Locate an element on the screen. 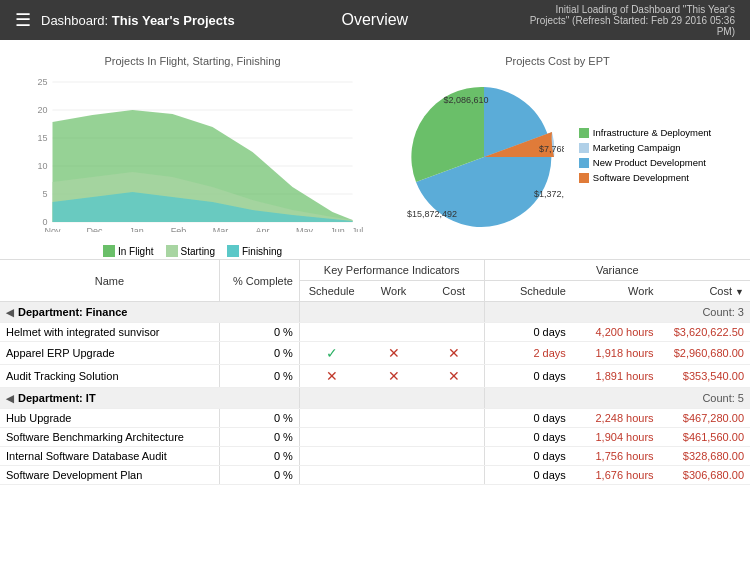 This screenshot has width=750, height=563. svg-text: Feb is located at coordinates (179, 229).